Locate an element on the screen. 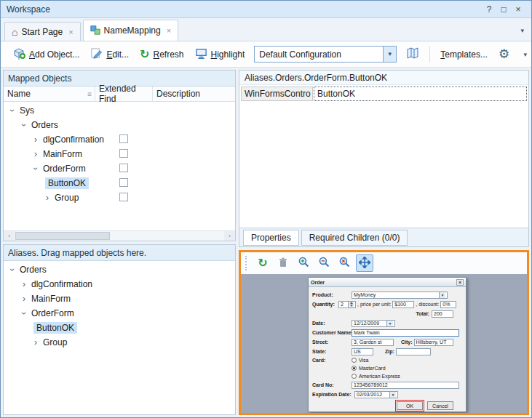 This screenshot has height=418, width=532. discount-field: 0% is located at coordinates (448, 305).